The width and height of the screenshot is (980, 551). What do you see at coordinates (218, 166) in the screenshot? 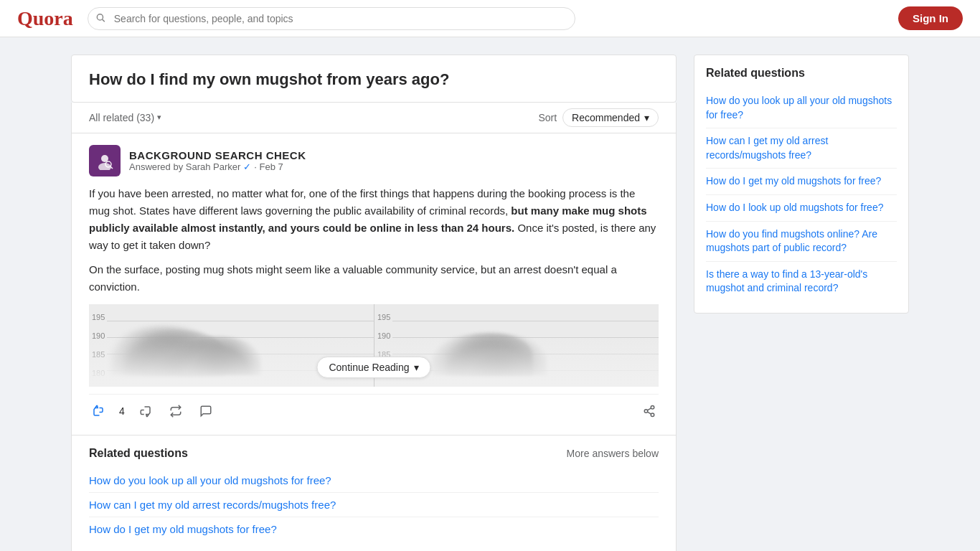
I see `answer-meta: Answered by Sarah Parker ✓ · Feb 7` at bounding box center [218, 166].